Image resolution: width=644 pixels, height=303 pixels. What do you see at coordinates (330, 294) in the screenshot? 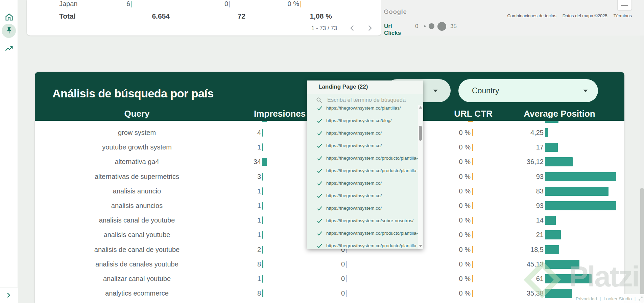
I see `table-row: analytics ecommerce 8 0 0 % 35,38` at bounding box center [330, 294].